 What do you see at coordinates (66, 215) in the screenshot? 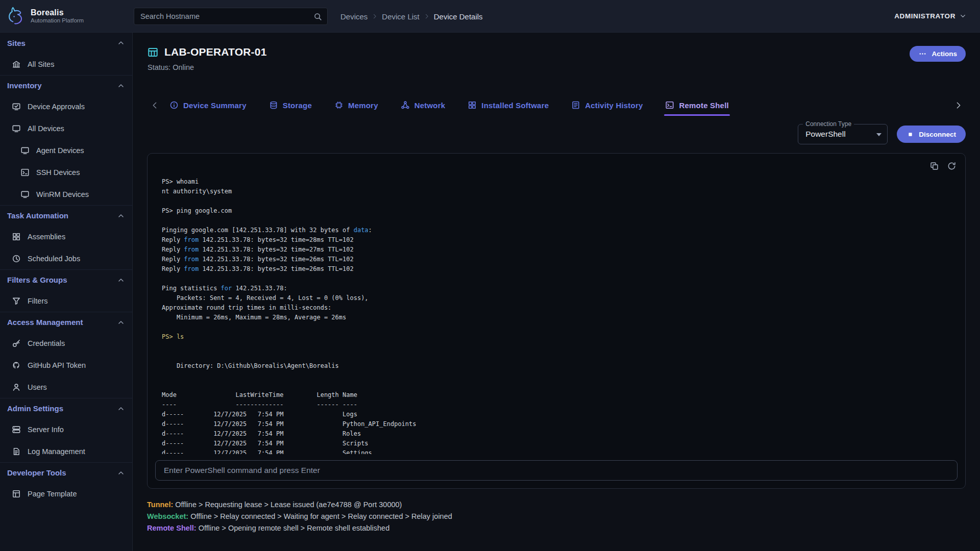
I see `sidebar-section-task-automation: Task Automation` at bounding box center [66, 215].